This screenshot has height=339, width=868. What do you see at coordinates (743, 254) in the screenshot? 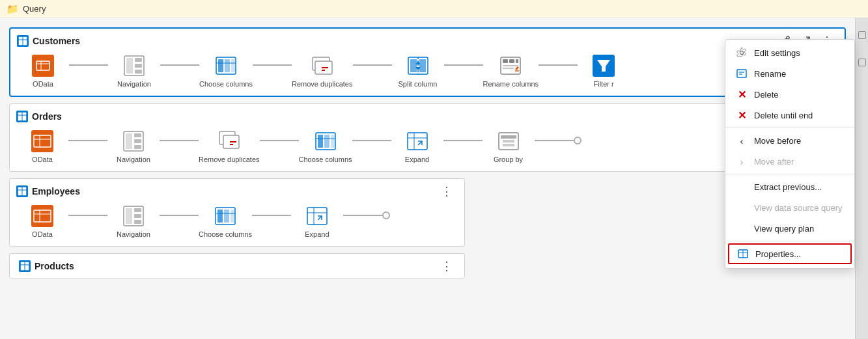
I see `table-icon` at bounding box center [743, 254].